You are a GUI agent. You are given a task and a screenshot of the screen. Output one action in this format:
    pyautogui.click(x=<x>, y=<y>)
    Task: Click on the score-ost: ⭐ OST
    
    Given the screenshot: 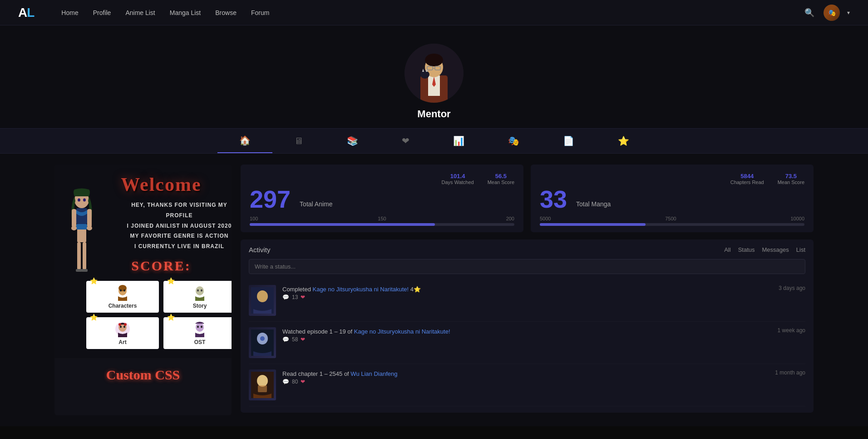 What is the action you would take?
    pyautogui.click(x=197, y=333)
    